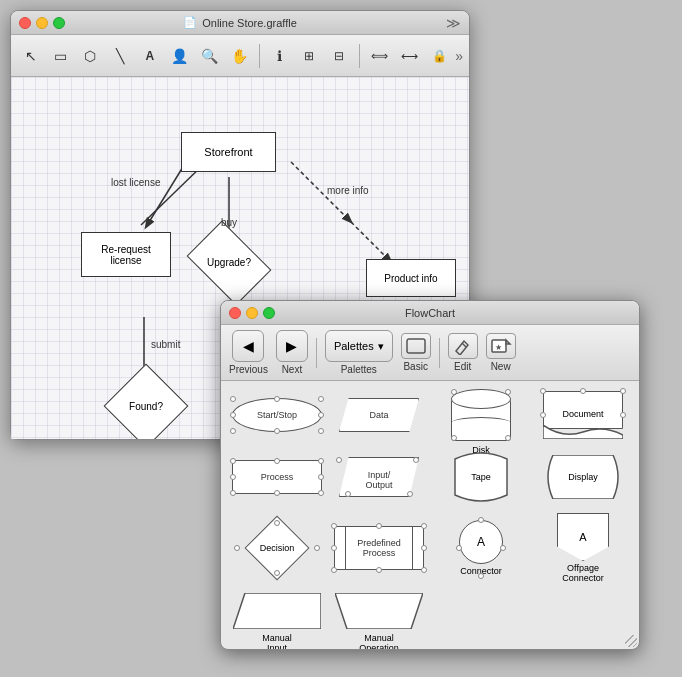 The width and height of the screenshot is (682, 677). What do you see at coordinates (501, 346) in the screenshot?
I see `new-icon: ★` at bounding box center [501, 346].